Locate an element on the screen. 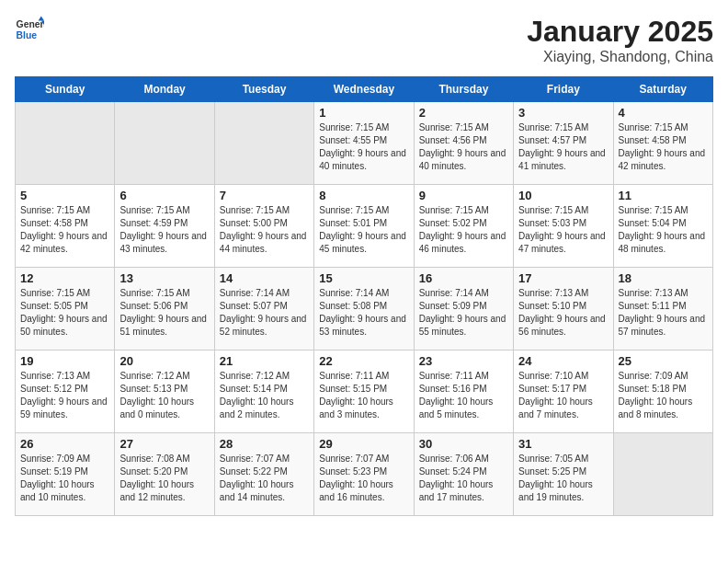 The image size is (728, 563). day-of-week-header: Friday is located at coordinates (563, 90).